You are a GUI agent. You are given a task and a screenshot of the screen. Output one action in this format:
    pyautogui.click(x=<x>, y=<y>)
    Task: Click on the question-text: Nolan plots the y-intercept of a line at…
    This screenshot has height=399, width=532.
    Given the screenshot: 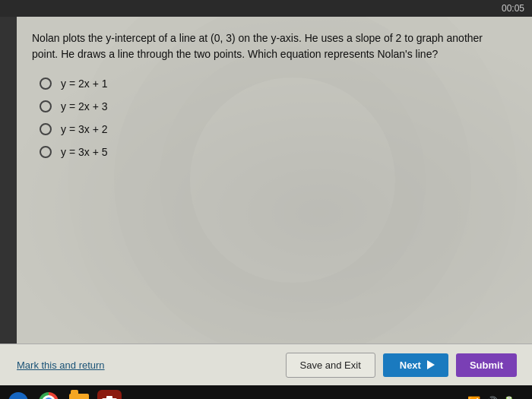 What is the action you would take?
    pyautogui.click(x=268, y=46)
    